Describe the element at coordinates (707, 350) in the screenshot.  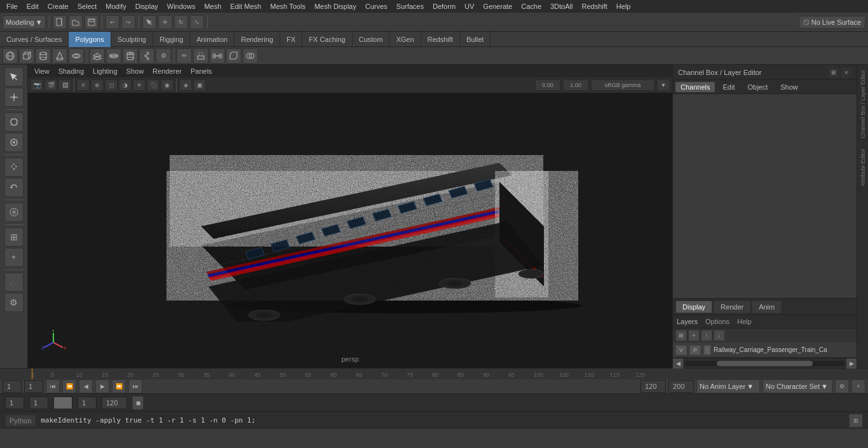
I see `layer-color-indicator: ░` at that location.